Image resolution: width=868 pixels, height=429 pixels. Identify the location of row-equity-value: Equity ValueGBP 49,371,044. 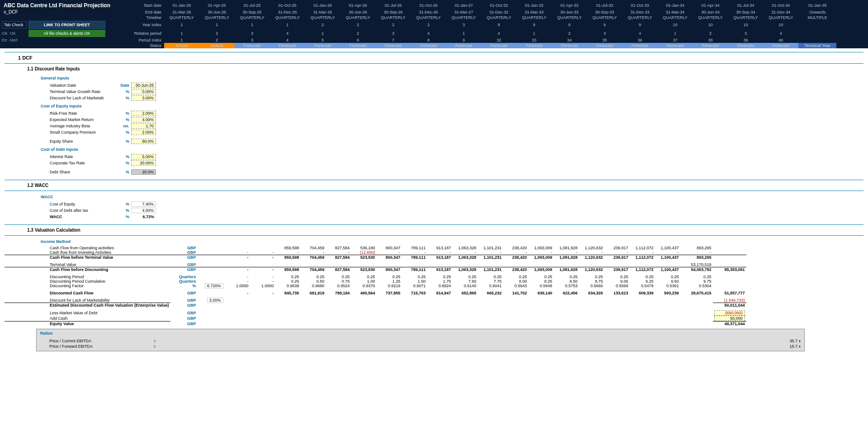
(375, 324).